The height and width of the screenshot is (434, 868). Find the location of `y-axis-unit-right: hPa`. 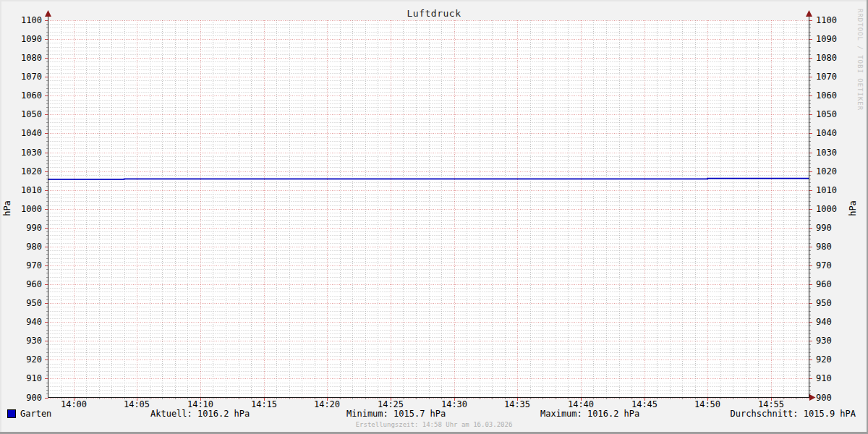

y-axis-unit-right: hPa is located at coordinates (853, 208).